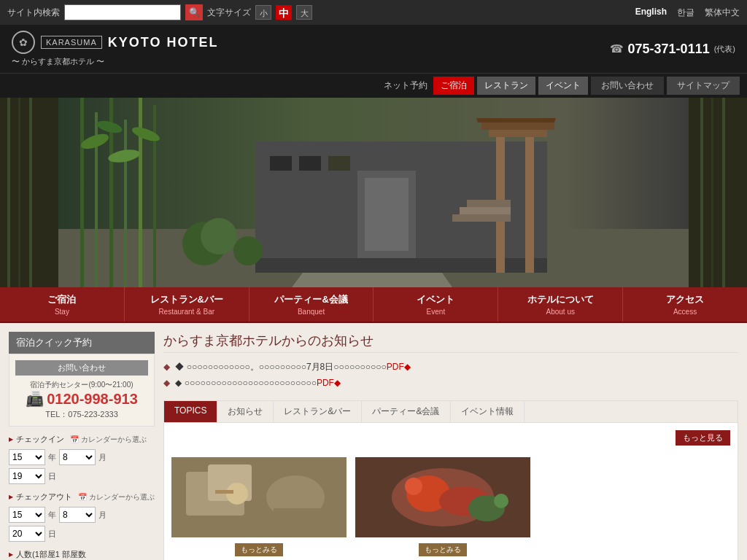 The height and width of the screenshot is (560, 747). Describe the element at coordinates (374, 12) in the screenshot. I see `top-bar: サイト内検索 🔍 文字サイズ 小 中 大 English 한글 繁体中文` at that location.